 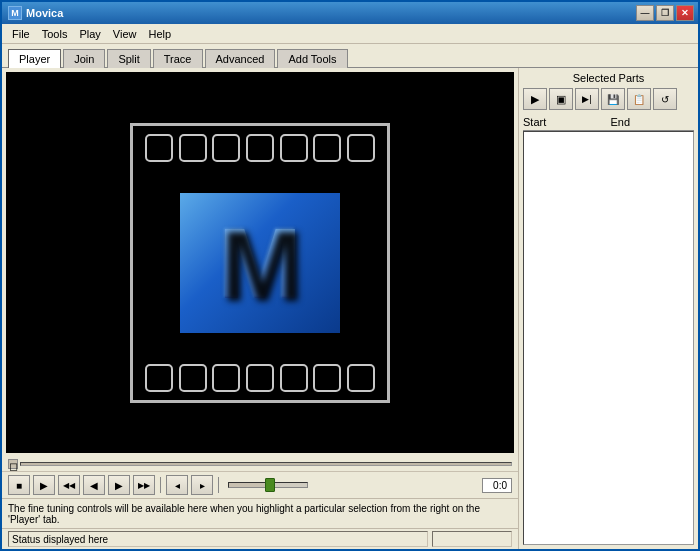 I want to click on volume-control, so click(x=268, y=485).